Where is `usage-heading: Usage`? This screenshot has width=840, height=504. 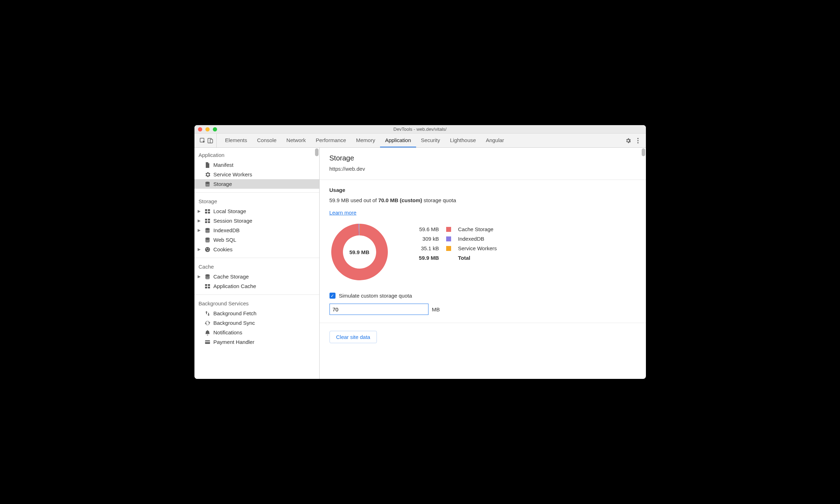 usage-heading: Usage is located at coordinates (483, 190).